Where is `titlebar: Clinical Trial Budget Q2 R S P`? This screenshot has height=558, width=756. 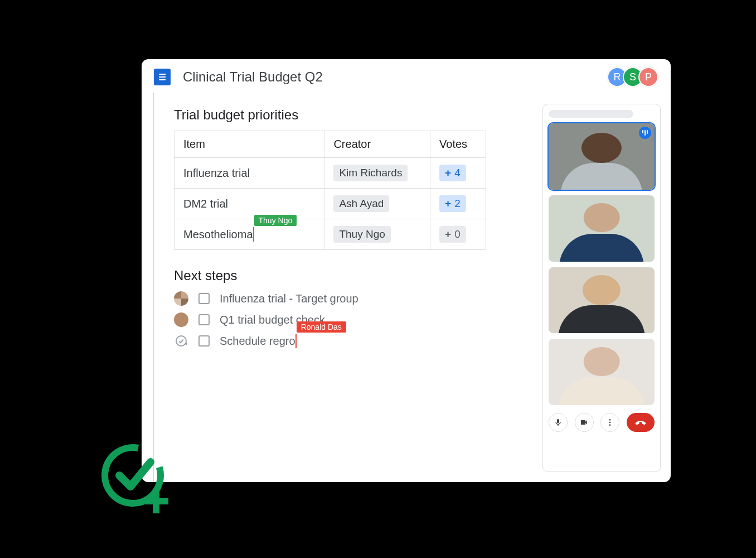
titlebar: Clinical Trial Budget Q2 R S P is located at coordinates (406, 76).